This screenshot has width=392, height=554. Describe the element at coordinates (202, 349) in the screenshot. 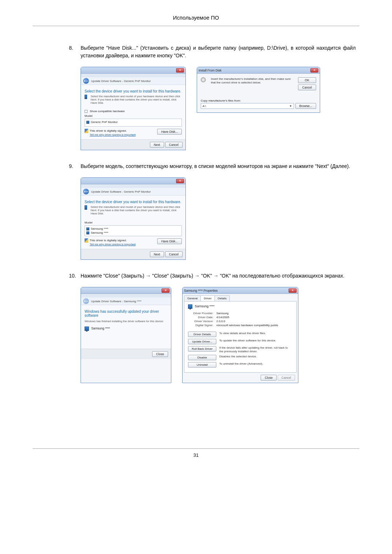

I see `rollback-driver-button: Roll Back Driver` at that location.